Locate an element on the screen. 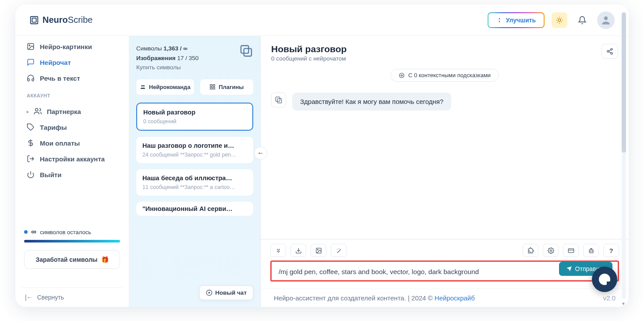  conversation-item: Наша беседа об иллюстра… 11 сообщений **… is located at coordinates (195, 182).